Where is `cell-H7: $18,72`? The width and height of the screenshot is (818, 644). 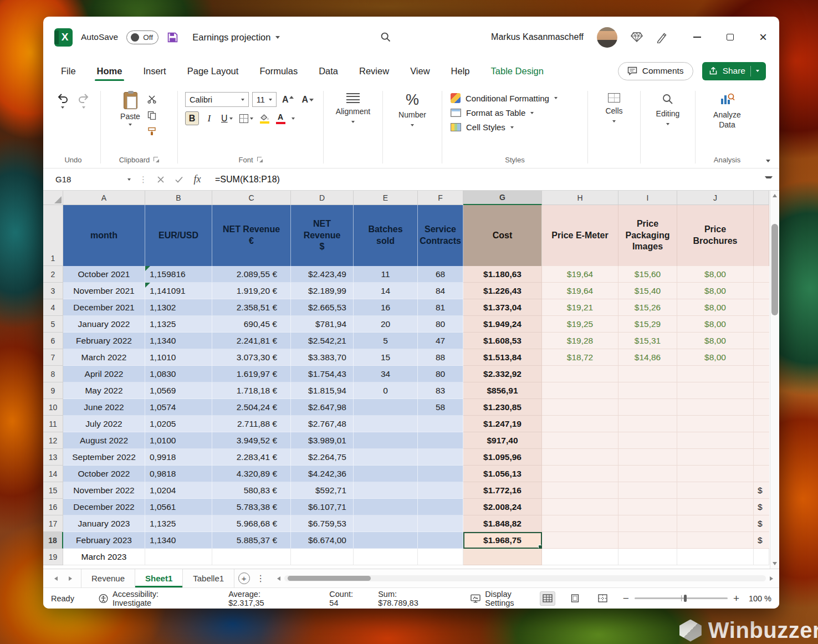
cell-H7: $18,72 is located at coordinates (580, 357).